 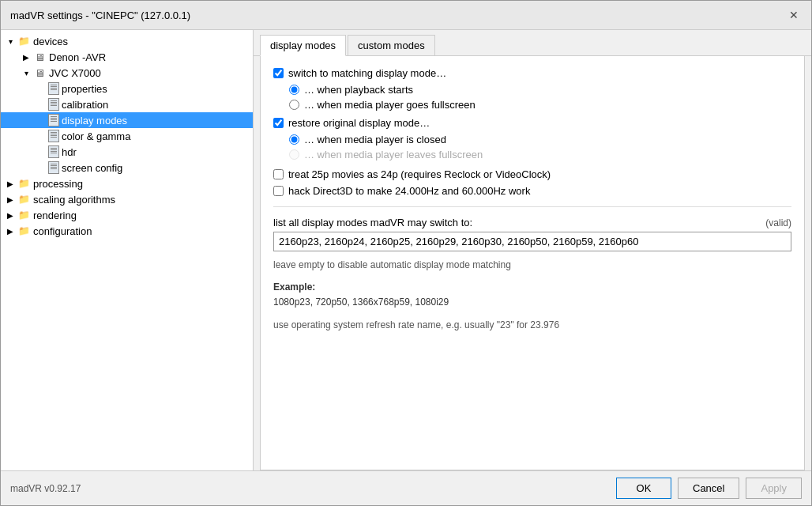 What do you see at coordinates (532, 174) in the screenshot?
I see `treat25p-row: treat 25p movies as 24p (requires Recloc…` at bounding box center [532, 174].